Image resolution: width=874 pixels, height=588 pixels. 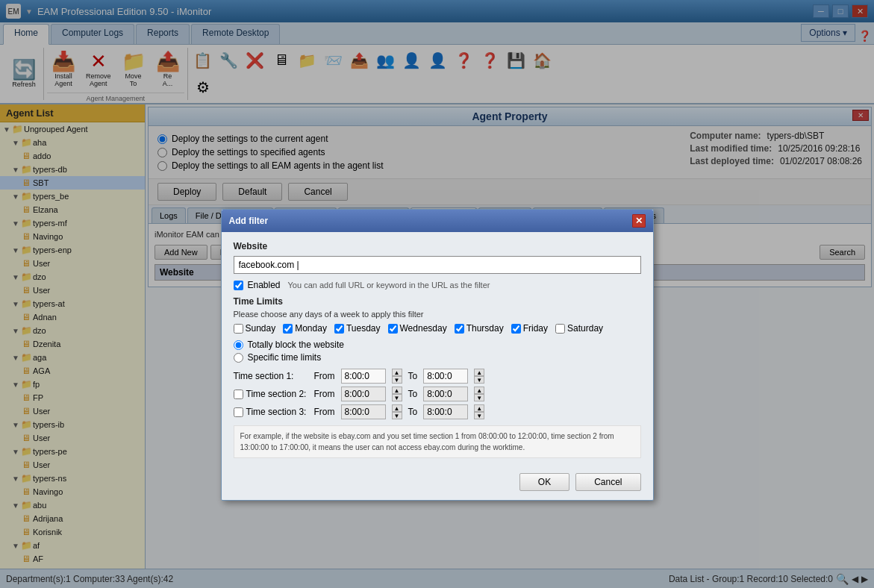 I want to click on days-desc: Please choose any days of a week to appl…, so click(x=437, y=314).